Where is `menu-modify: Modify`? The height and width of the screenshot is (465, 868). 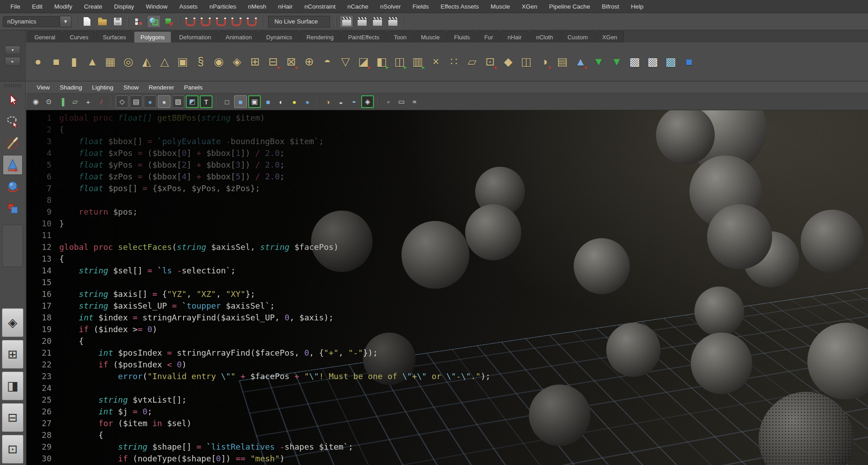 menu-modify: Modify is located at coordinates (63, 6).